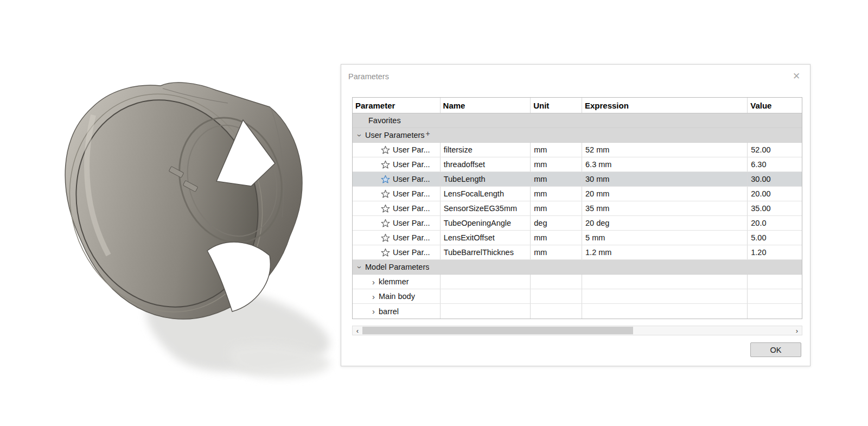 This screenshot has width=868, height=426. I want to click on cell-name: threadoffset, so click(486, 164).